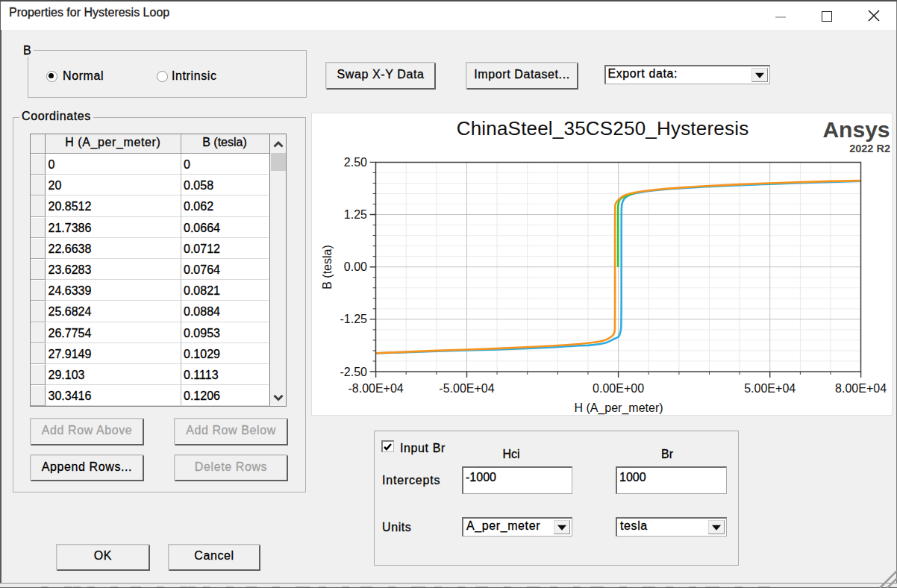 Image resolution: width=897 pixels, height=588 pixels. I want to click on svg-text: 2.50, so click(355, 163).